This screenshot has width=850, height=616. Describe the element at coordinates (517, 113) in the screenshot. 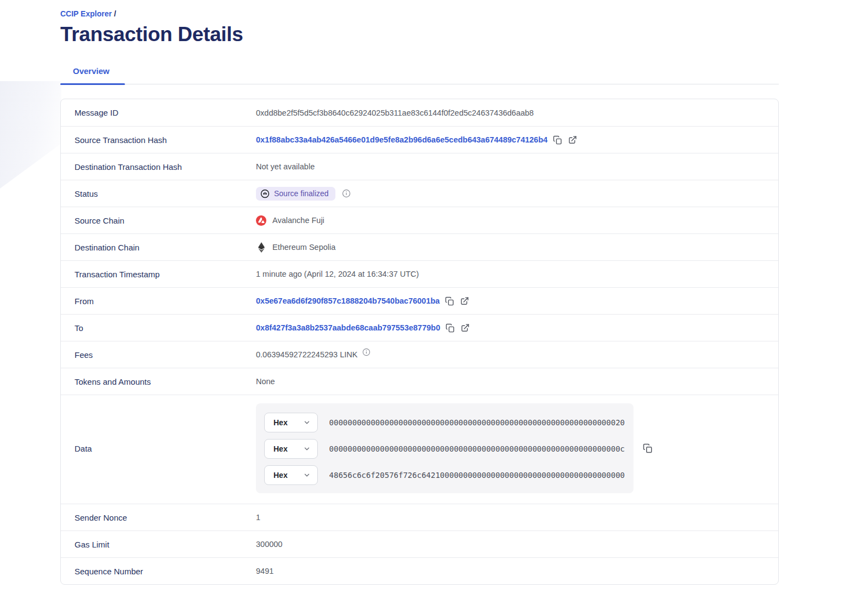

I see `message-id-value: 0xdd8be2f5f5d5cf3b8640c62924025b311ae83c…` at that location.